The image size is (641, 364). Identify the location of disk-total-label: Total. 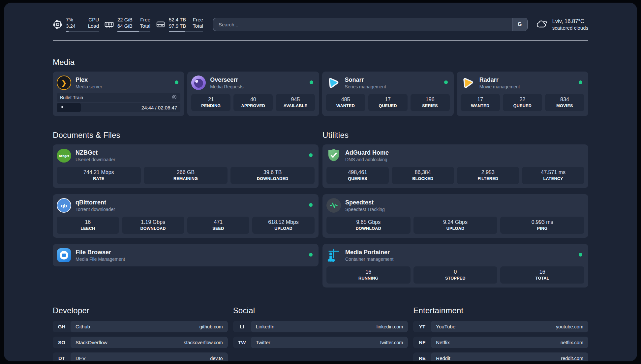
(198, 26).